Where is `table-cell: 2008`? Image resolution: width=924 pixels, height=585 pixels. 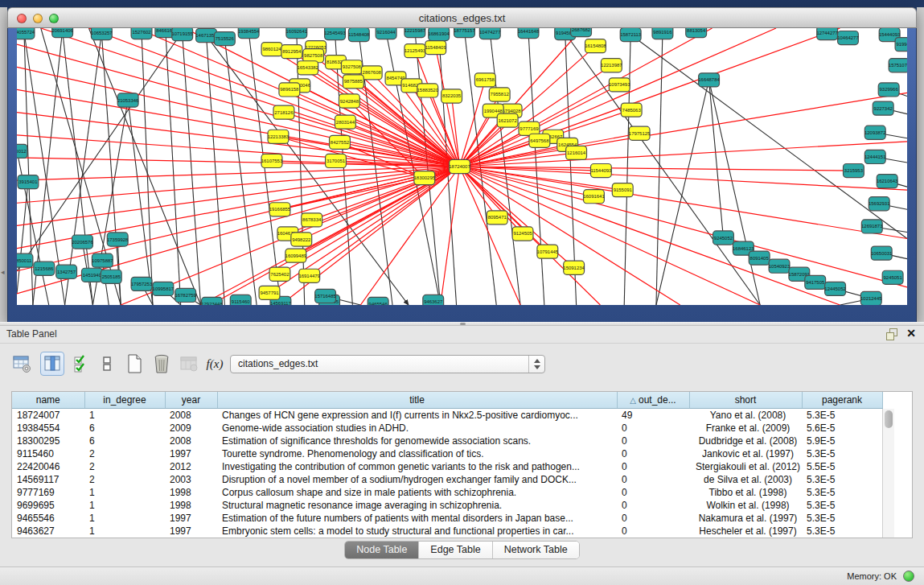
table-cell: 2008 is located at coordinates (191, 441).